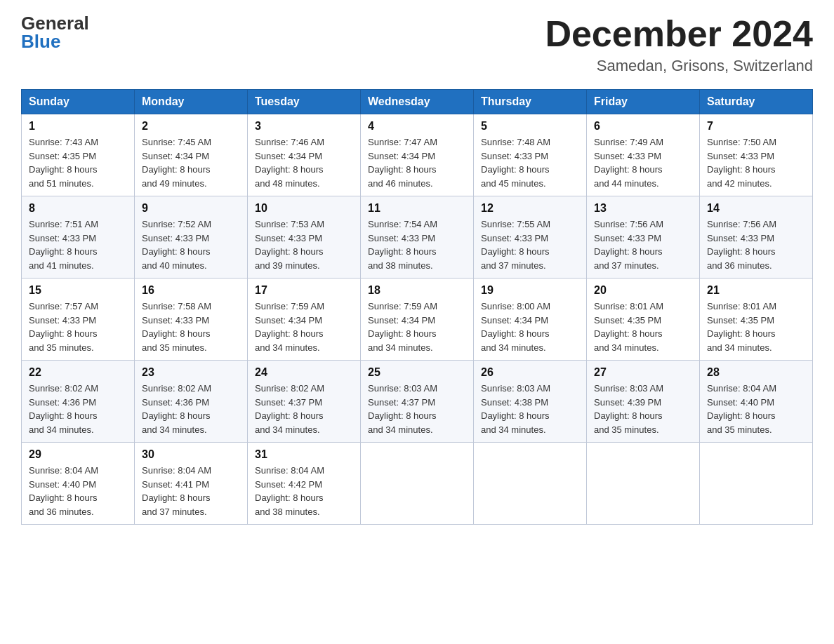  Describe the element at coordinates (55, 23) in the screenshot. I see `logo-general-text: General` at that location.